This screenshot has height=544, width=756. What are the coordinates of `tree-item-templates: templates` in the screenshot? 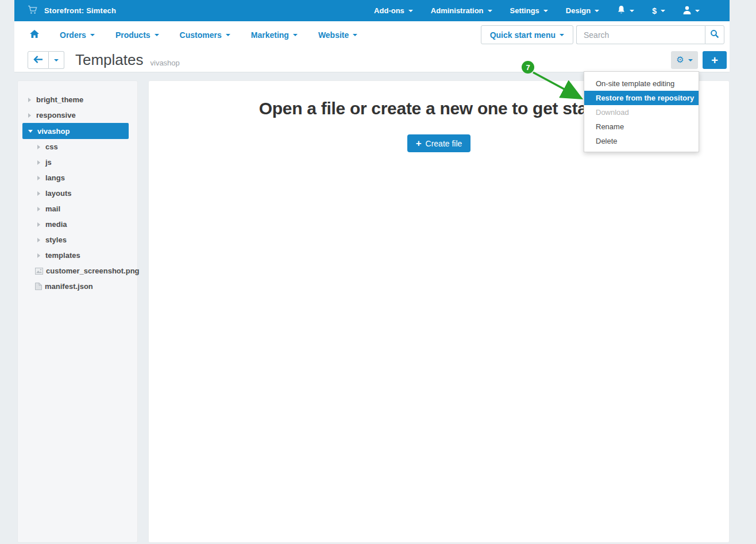 It's located at (78, 255).